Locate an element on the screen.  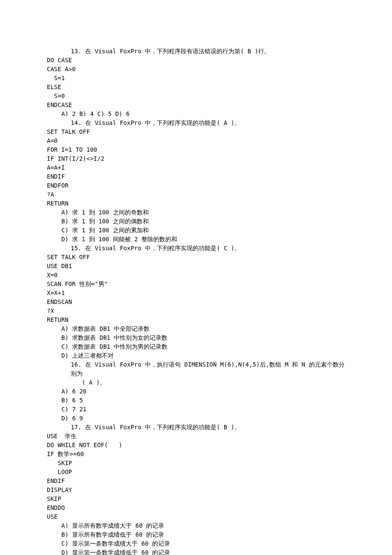
q15-code-3: SCAN FOR 性别="男" is located at coordinates (196, 284).